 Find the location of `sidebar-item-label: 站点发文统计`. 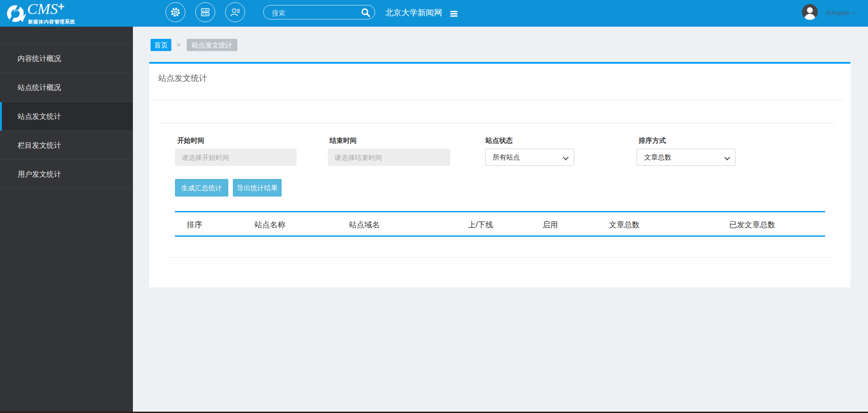

sidebar-item-label: 站点发文统计 is located at coordinates (39, 117).